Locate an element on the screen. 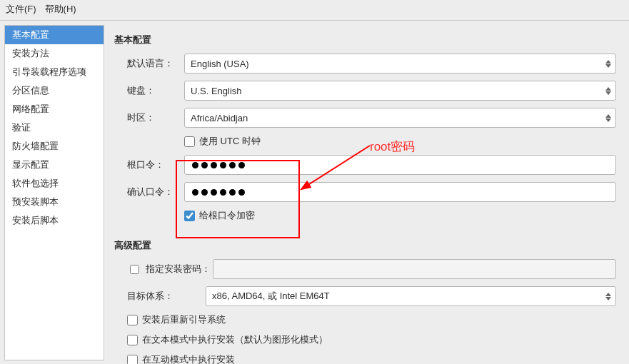  label-root-password: 根口令： is located at coordinates (156, 165).